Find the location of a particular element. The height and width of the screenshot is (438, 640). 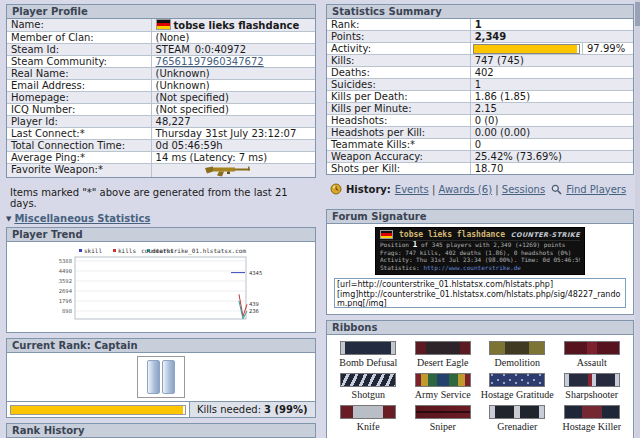

ribbon-image-sharpshooter is located at coordinates (592, 380).